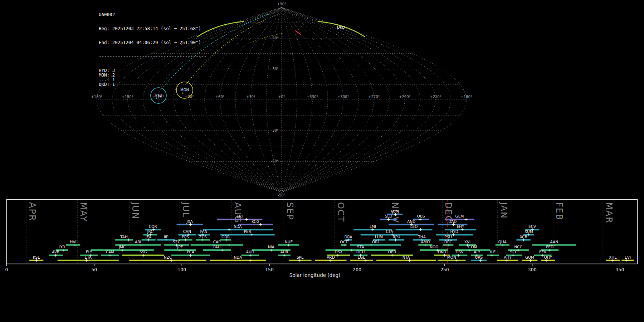 This screenshot has width=644, height=322. Describe the element at coordinates (467, 242) in the screenshot. I see `shower-code-label: XVI` at that location.